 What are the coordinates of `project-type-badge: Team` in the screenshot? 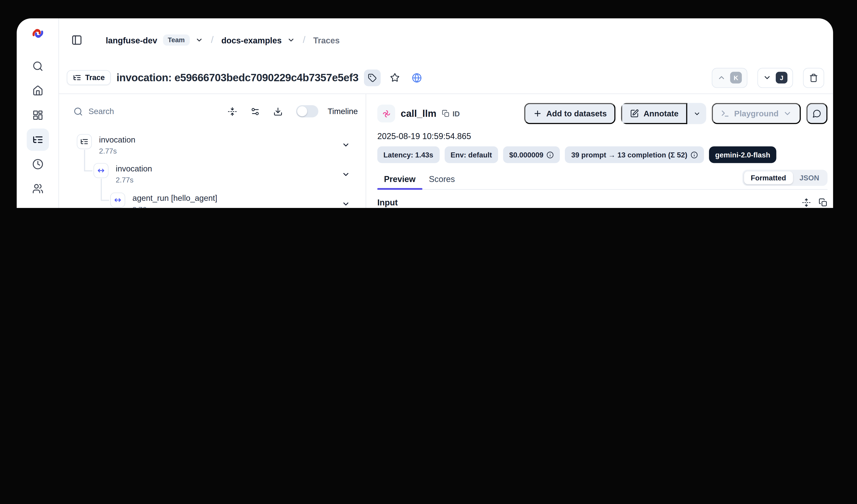 It's located at (176, 40).